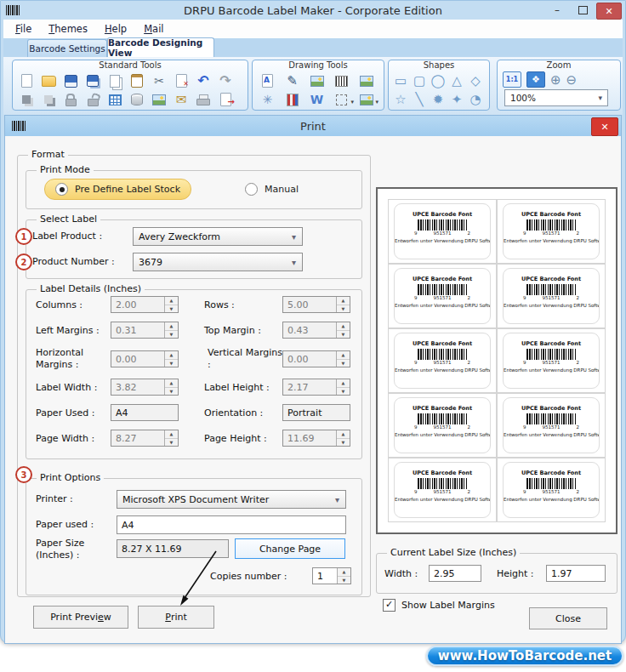 The image size is (626, 672). Describe the element at coordinates (316, 438) in the screenshot. I see `page-height-field: 11.69▲▼` at that location.